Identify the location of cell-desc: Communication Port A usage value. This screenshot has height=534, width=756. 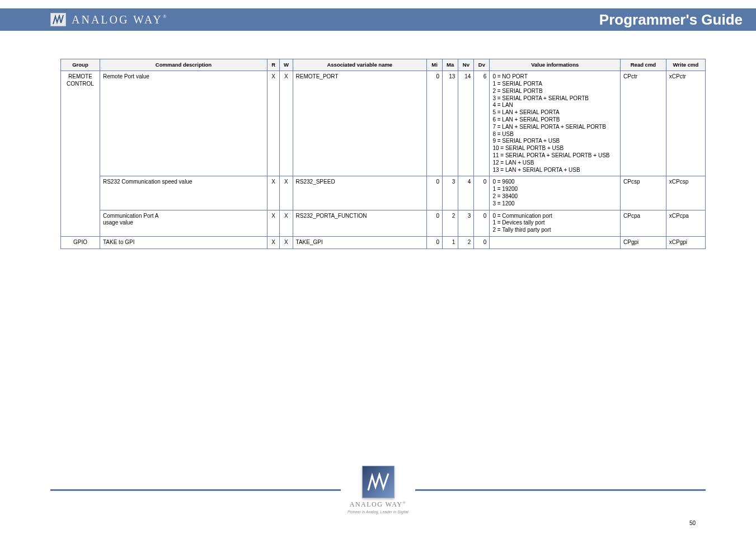
(184, 223).